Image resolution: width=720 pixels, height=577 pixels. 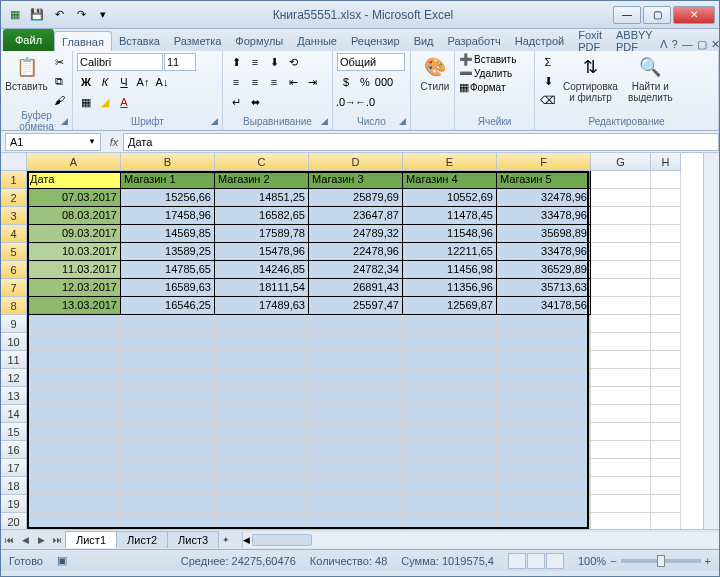 I want to click on zoom-out-icon: −, so click(x=613, y=561).